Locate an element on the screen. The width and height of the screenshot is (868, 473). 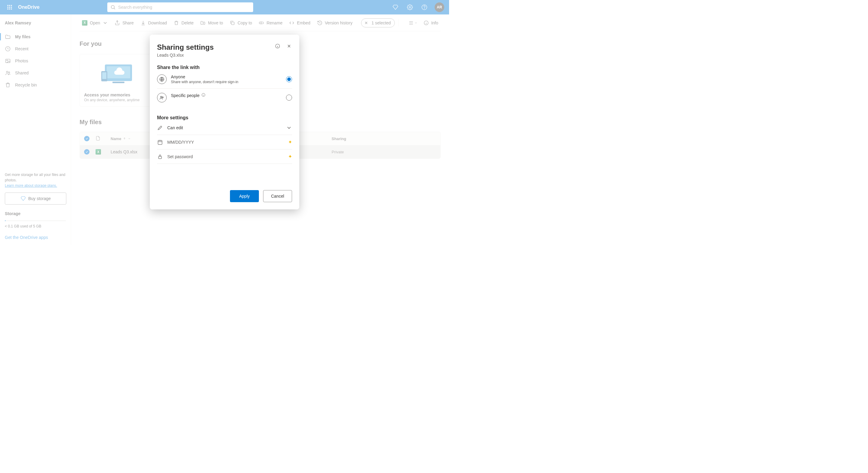
share-with-heading: Share the link with is located at coordinates (224, 67).